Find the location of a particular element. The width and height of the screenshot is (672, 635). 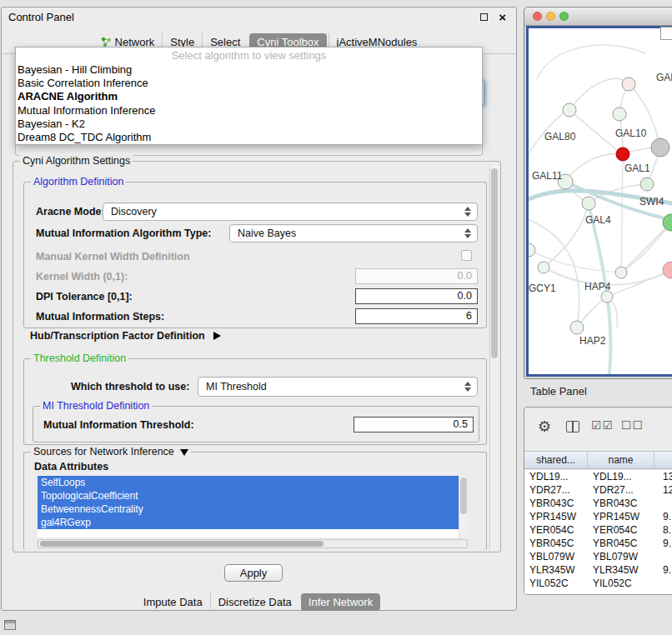

data-attributes-list: SelfLoopsTopologicalCoefficientBetweenne… is located at coordinates (253, 507).